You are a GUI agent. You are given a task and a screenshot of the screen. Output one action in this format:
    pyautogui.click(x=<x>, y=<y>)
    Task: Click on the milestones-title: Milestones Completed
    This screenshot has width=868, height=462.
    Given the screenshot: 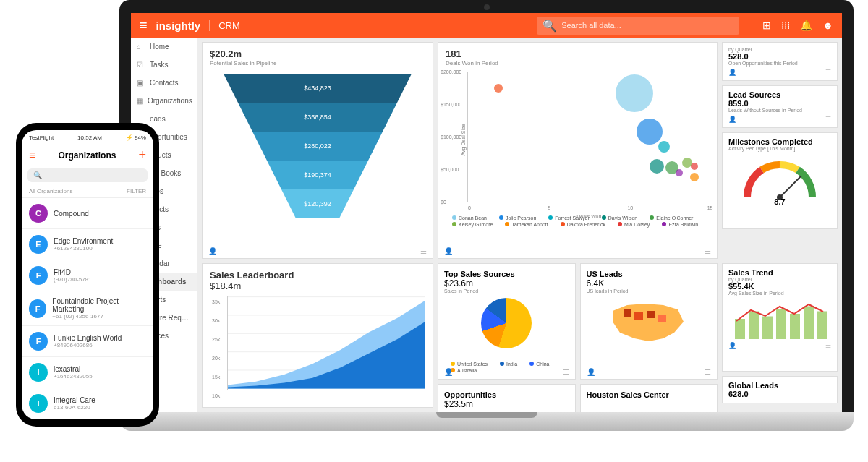 What is the action you would take?
    pyautogui.click(x=780, y=142)
    